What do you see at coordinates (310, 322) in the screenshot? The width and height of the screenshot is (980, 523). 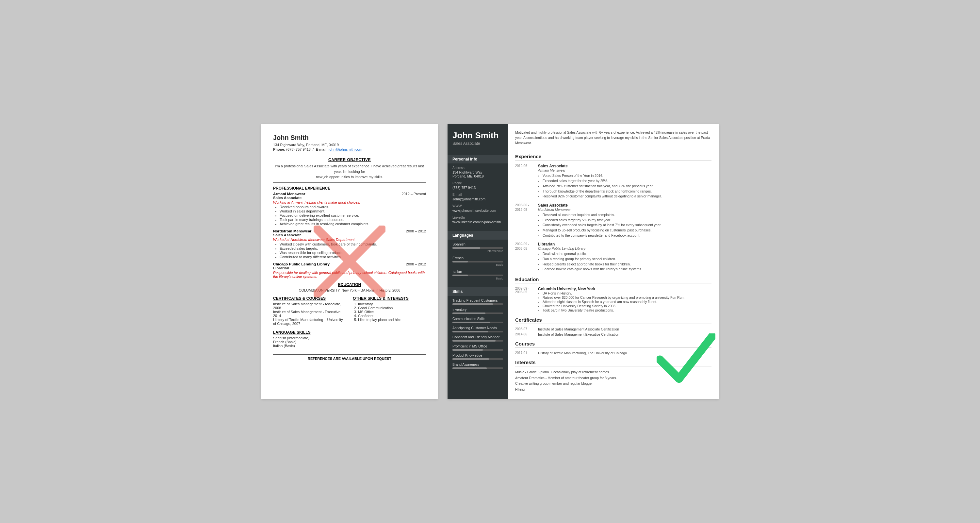 I see `classic-left-col: CERTIFICATES & COURSES Institute of Sale…` at bounding box center [310, 322].